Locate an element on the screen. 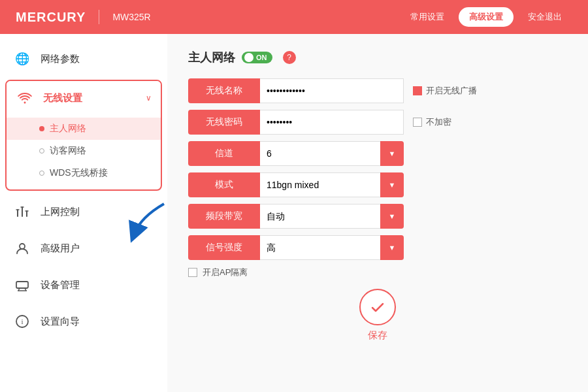 This screenshot has width=588, height=392. sidebar-item-guest-network: 访客网络 is located at coordinates (84, 151).